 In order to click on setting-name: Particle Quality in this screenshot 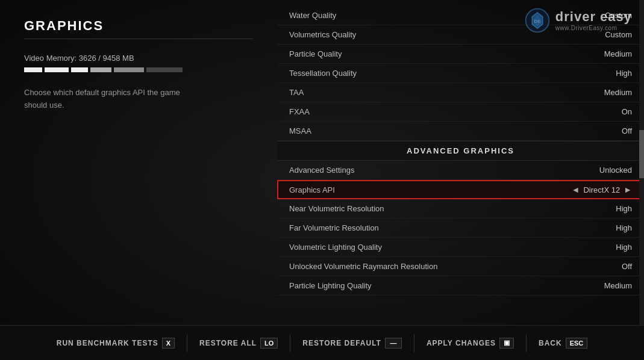, I will do `click(316, 54)`.